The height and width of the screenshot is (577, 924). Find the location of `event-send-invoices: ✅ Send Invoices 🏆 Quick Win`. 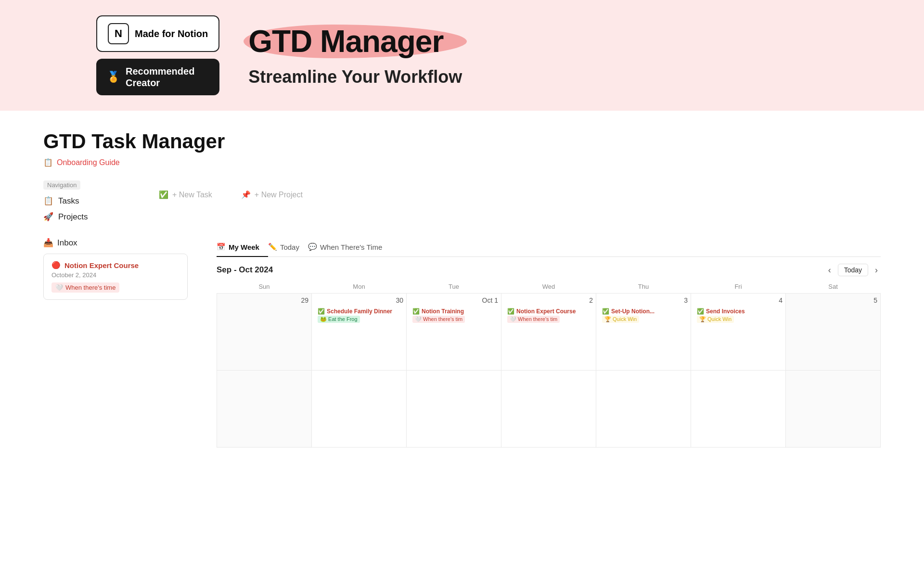

event-send-invoices: ✅ Send Invoices 🏆 Quick Win is located at coordinates (738, 316).